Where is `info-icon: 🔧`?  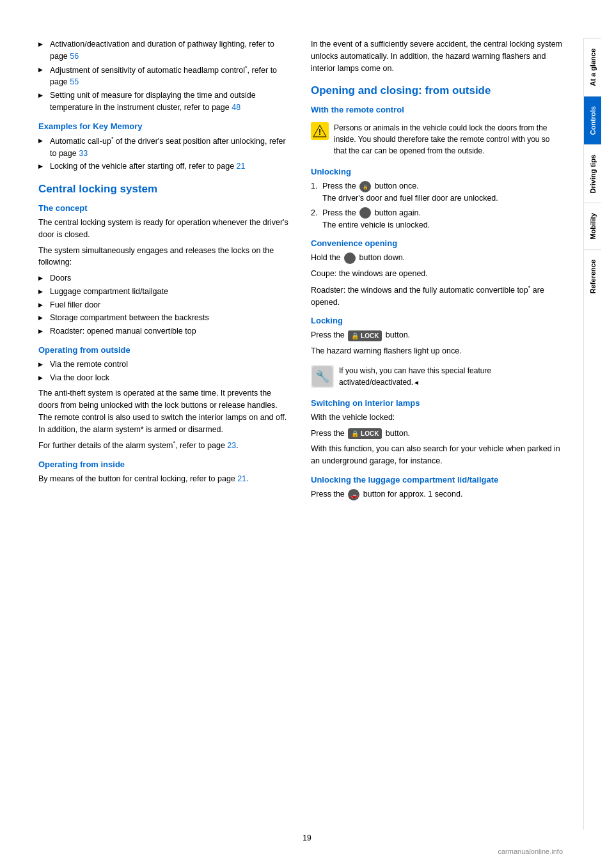
info-icon: 🔧 is located at coordinates (322, 376).